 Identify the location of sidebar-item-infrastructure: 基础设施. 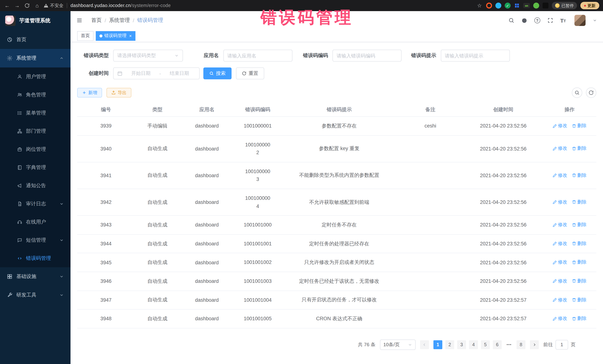
(35, 276).